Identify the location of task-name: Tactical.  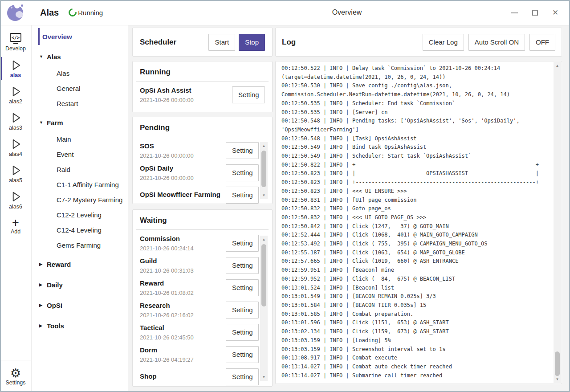
(183, 328).